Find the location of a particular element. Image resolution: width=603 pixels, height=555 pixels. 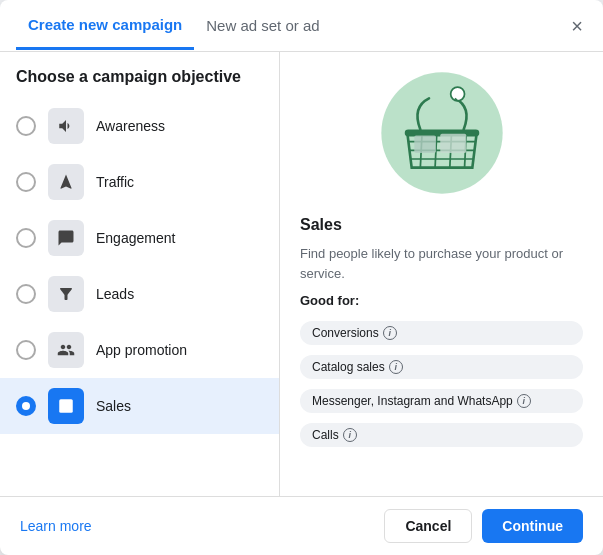

radio-traffic is located at coordinates (26, 182).